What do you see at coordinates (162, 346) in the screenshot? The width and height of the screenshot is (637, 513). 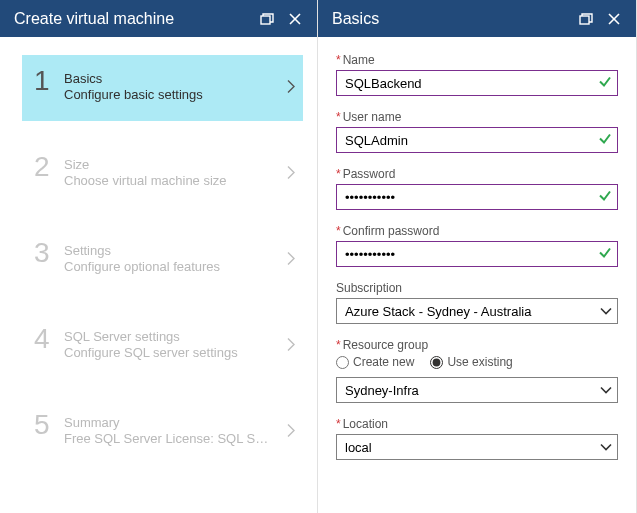 I see `wizard-step-sql-settings: 4 SQL Server settings Configure SQL serv…` at bounding box center [162, 346].